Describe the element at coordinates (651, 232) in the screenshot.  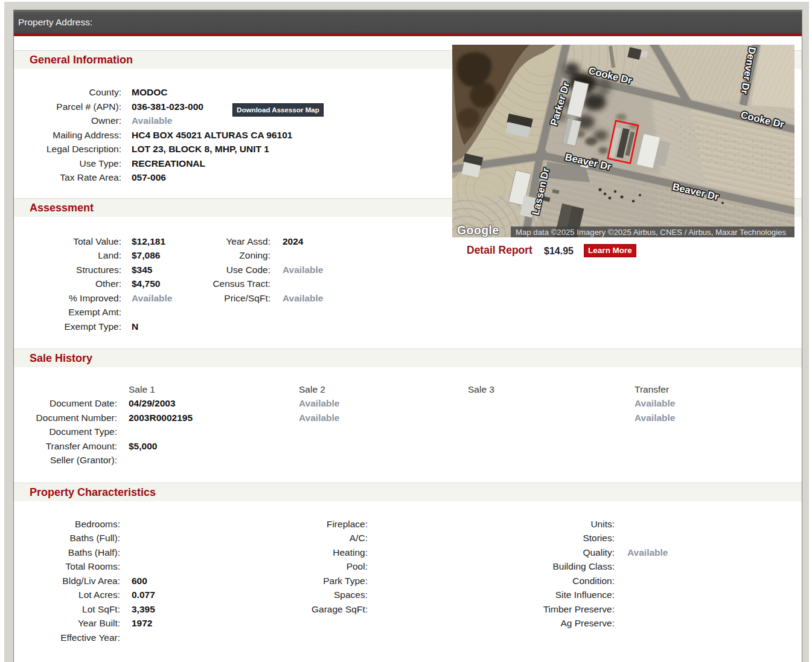
I see `svg-text:Map data ©2025 Imagery ©2025 A: Map data ©2025 Imagery ©2025 Airbus, CNE…` at that location.